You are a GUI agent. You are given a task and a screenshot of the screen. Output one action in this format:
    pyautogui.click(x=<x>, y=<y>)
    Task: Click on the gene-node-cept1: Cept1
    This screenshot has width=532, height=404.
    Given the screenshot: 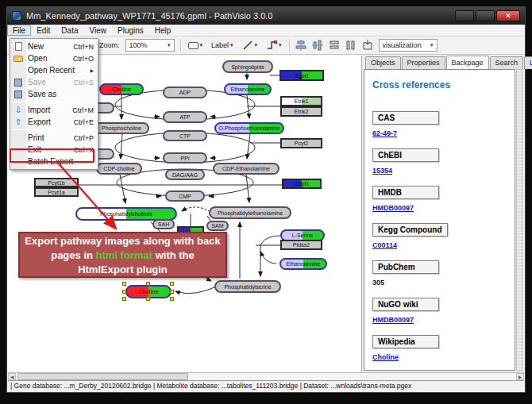 What is the action you would take?
    pyautogui.click(x=302, y=184)
    